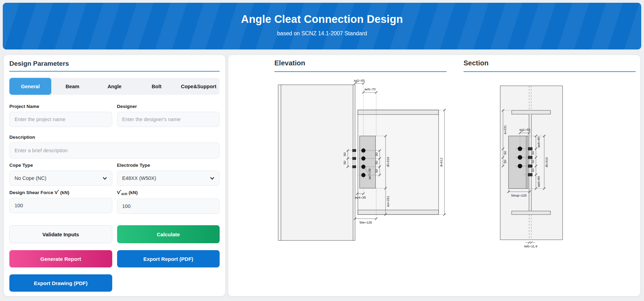 This screenshot has height=301, width=644. I want to click on dim-label-ae4: ae4=35, so click(360, 197).